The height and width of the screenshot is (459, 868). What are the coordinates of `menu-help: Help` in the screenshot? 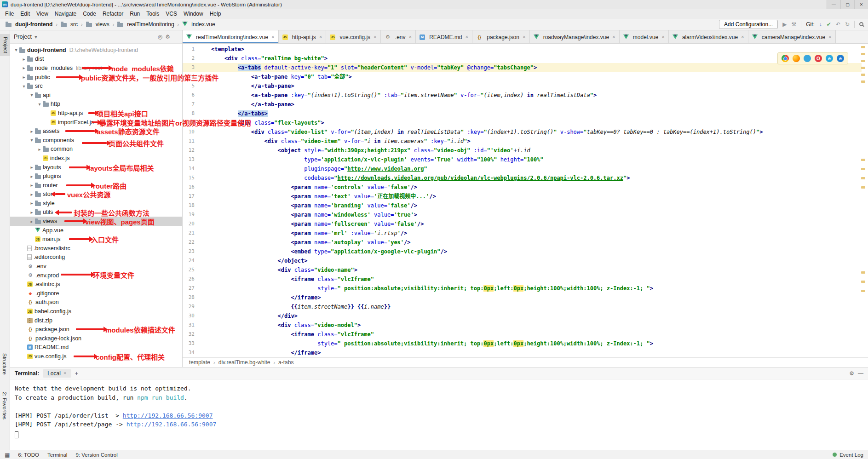 It's located at (215, 14).